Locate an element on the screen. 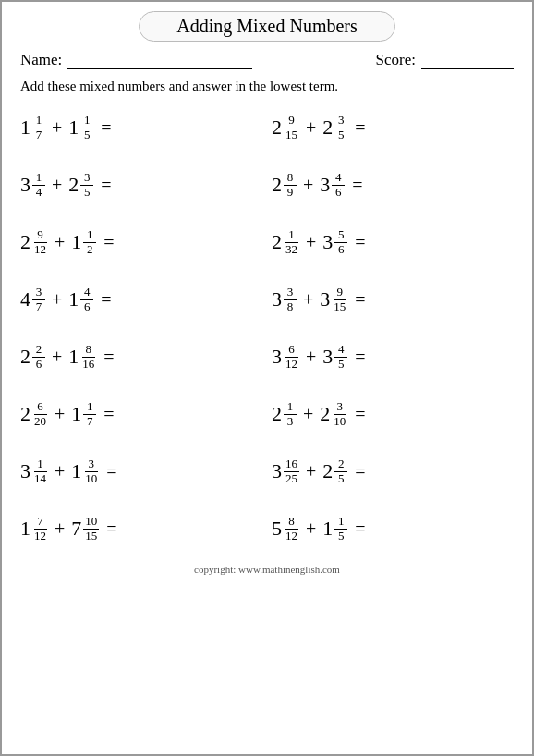 Image resolution: width=534 pixels, height=756 pixels. name-score-row: Name: Score: is located at coordinates (267, 60).